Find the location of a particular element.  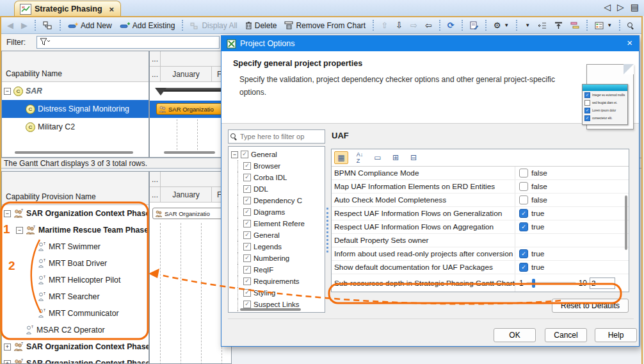

options-tree-item: ✓ Requirements is located at coordinates (281, 281).